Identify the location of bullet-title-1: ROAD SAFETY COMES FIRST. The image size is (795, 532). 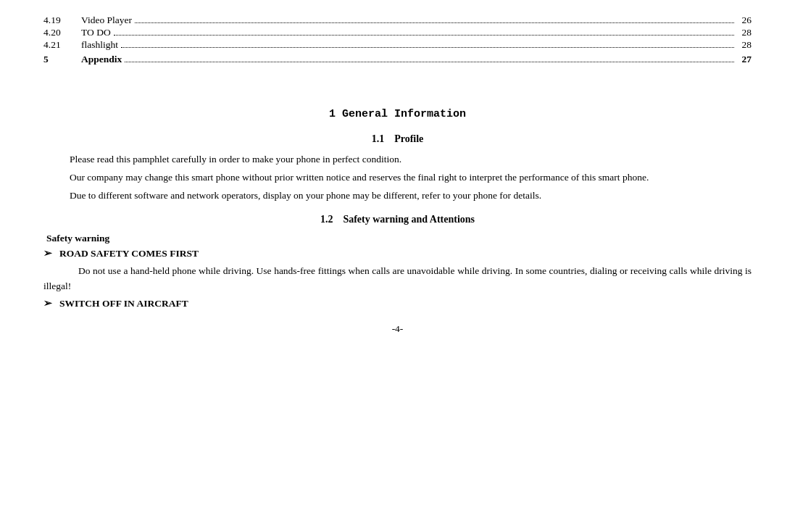
(129, 254).